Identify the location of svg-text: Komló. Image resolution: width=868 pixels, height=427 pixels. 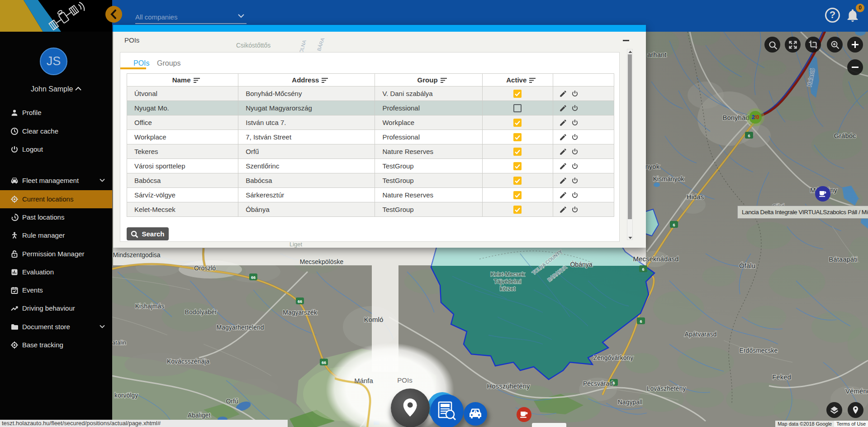
(374, 320).